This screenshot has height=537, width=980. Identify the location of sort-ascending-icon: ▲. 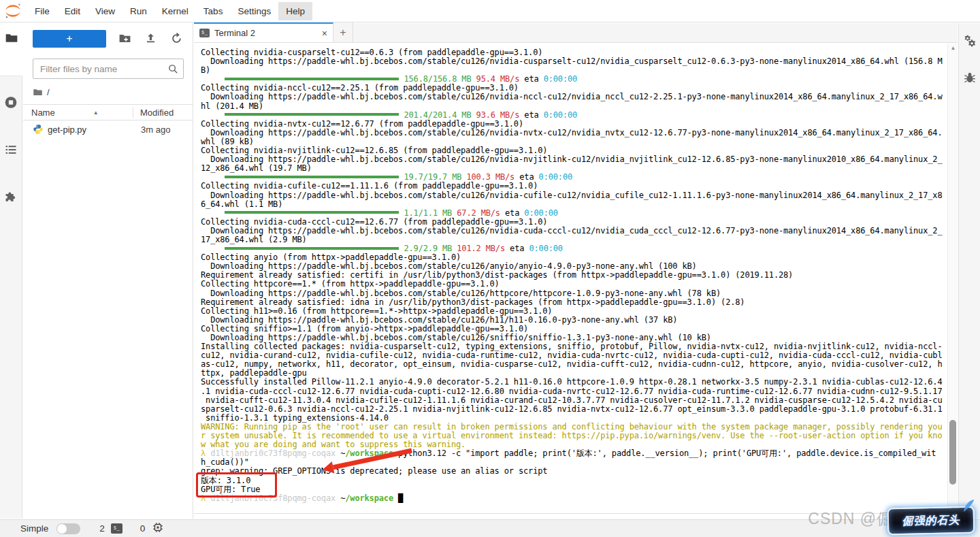
(96, 113).